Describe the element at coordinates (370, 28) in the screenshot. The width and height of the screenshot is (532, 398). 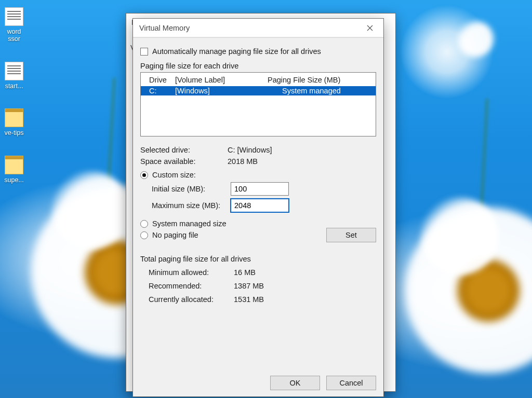
I see `close-button` at that location.